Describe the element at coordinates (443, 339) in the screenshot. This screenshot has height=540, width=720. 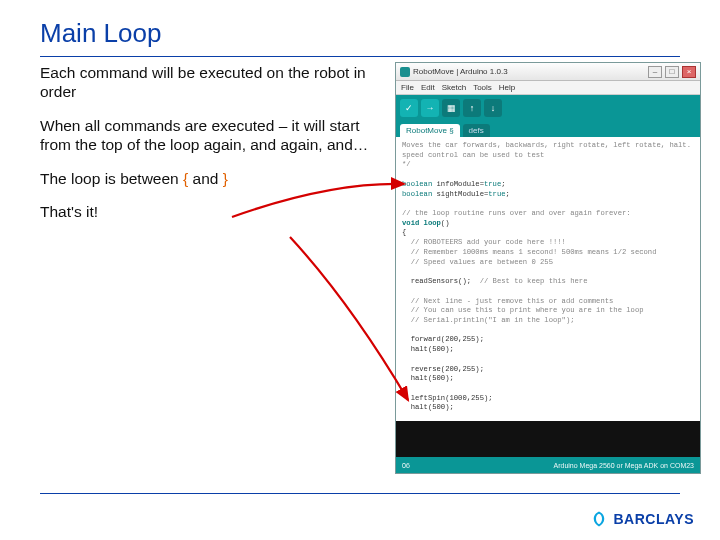
I see `code-line: forward(200,255);` at that location.